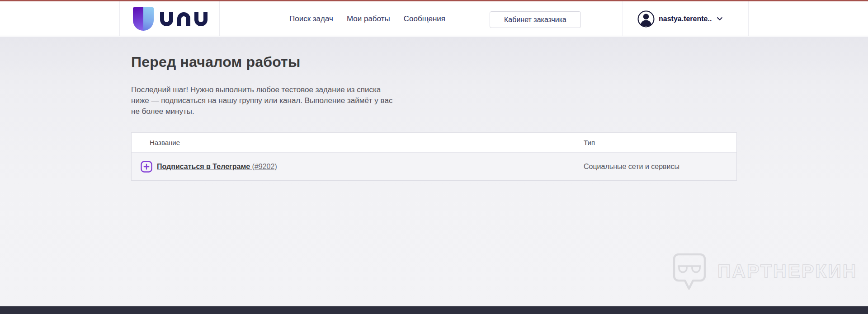  What do you see at coordinates (434, 19) in the screenshot?
I see `header: Поиск задач Мои работы Сообщения Кабинет…` at bounding box center [434, 19].